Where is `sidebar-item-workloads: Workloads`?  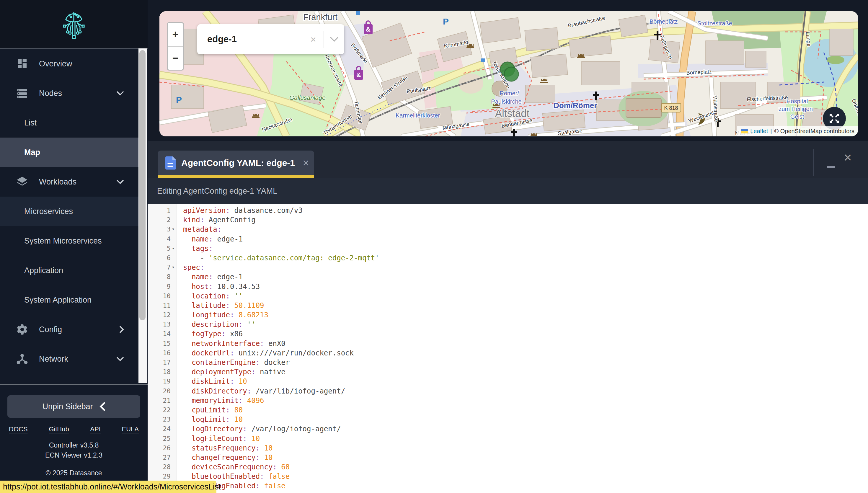 sidebar-item-workloads: Workloads is located at coordinates (69, 182).